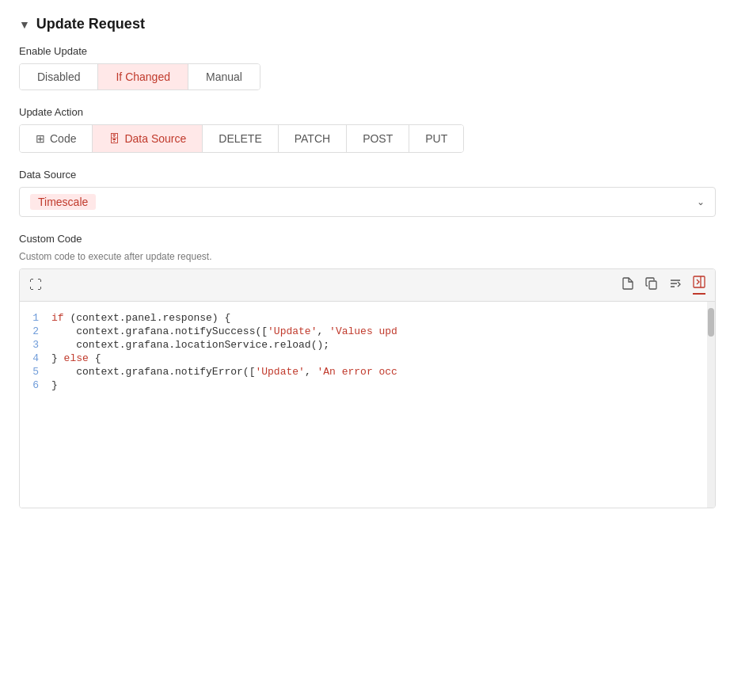 The width and height of the screenshot is (749, 700). I want to click on update-action-group: Update Action ⊞ Code 🗄 Data Source DELET…, so click(374, 130).